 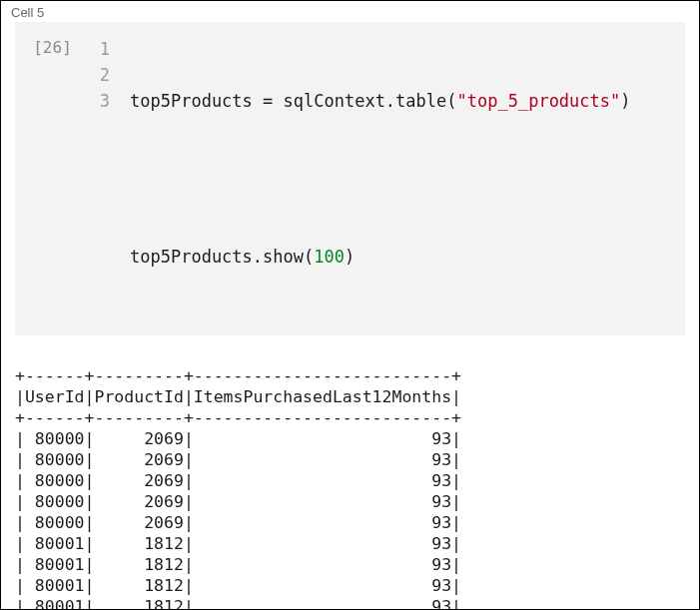 I want to click on code-token: top5Products.show(, so click(x=222, y=257).